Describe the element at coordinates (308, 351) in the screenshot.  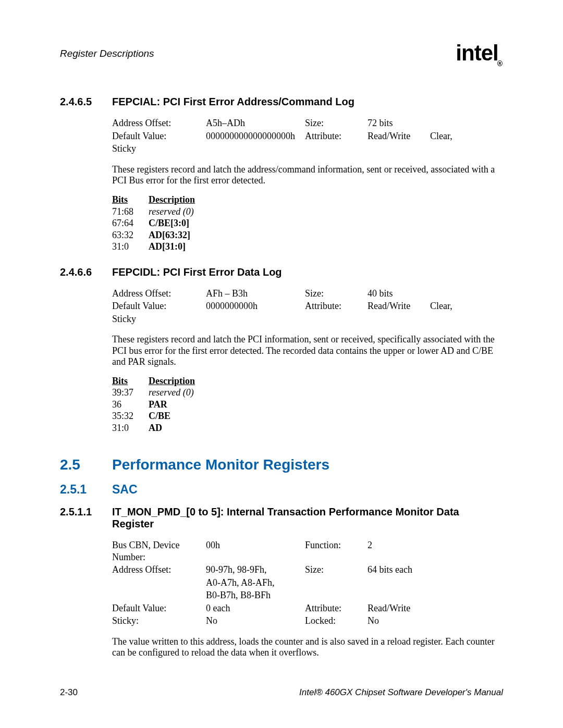
I see `section-description: These registers record and latch the PCI…` at that location.